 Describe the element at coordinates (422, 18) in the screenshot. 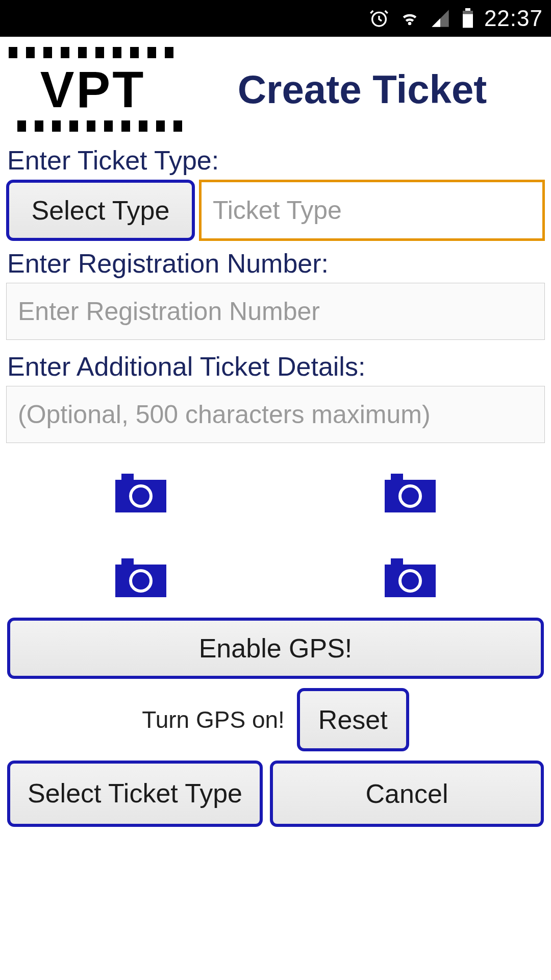

I see `status-icons` at that location.